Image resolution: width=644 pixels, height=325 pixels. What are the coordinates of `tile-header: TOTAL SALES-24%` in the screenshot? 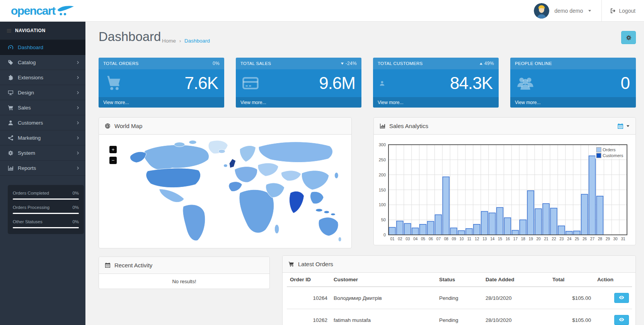 It's located at (298, 63).